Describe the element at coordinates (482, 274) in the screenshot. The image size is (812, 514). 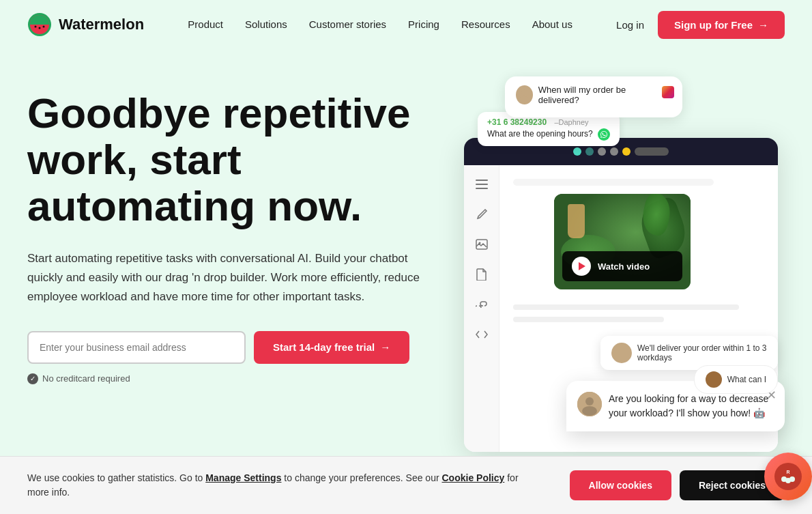
I see `document-icon` at that location.